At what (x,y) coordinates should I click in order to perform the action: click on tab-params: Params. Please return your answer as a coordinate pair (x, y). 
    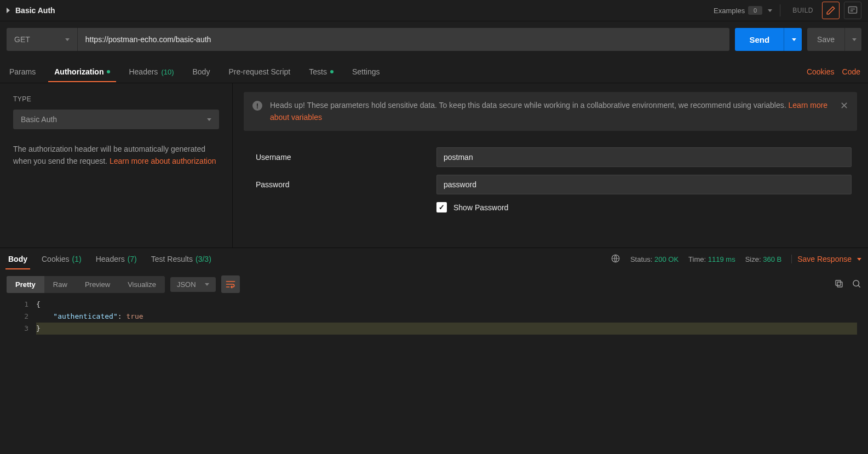
    Looking at the image, I should click on (22, 72).